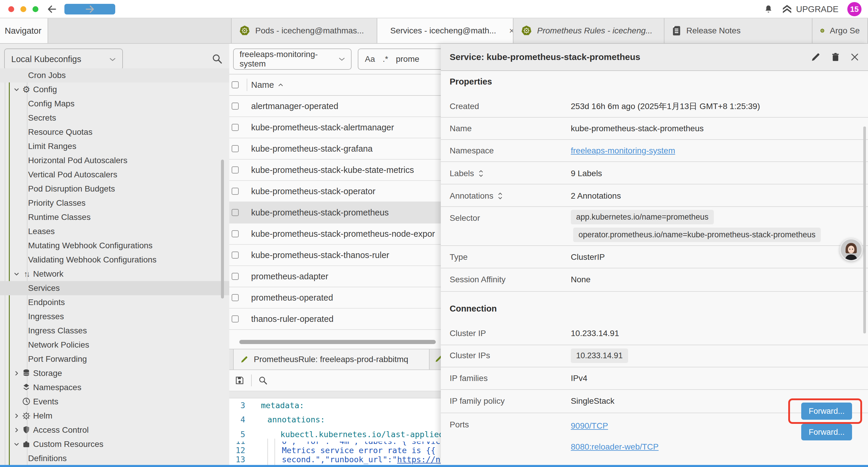 This screenshot has width=868, height=467. Describe the element at coordinates (697, 235) in the screenshot. I see `selector-chip: operator.prometheus.io/name=kube-prometh…` at that location.